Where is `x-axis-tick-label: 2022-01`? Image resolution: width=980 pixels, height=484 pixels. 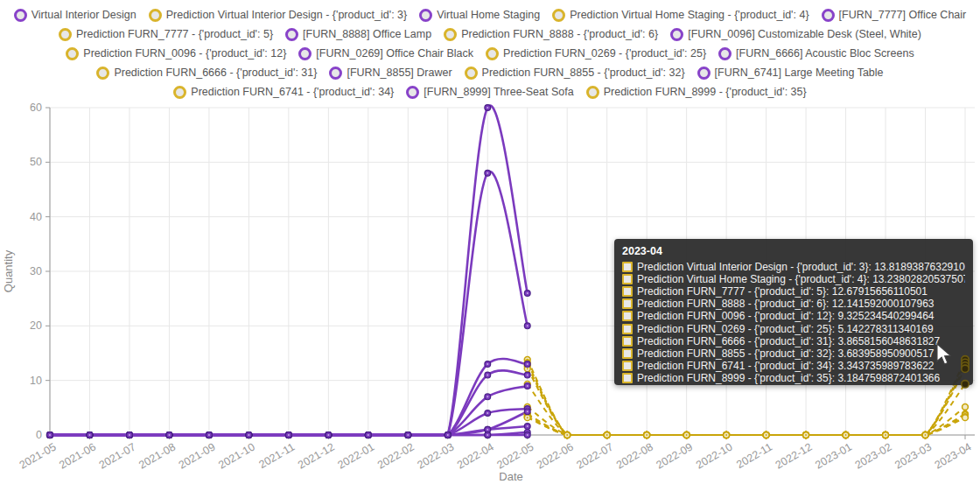 x-axis-tick-label: 2022-01 is located at coordinates (357, 455).